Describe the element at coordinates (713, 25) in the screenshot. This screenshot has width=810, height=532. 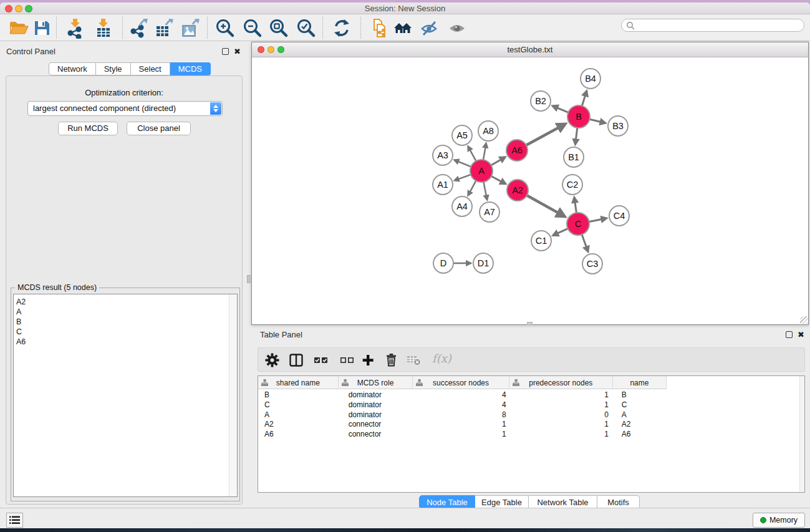
I see `search-field` at that location.